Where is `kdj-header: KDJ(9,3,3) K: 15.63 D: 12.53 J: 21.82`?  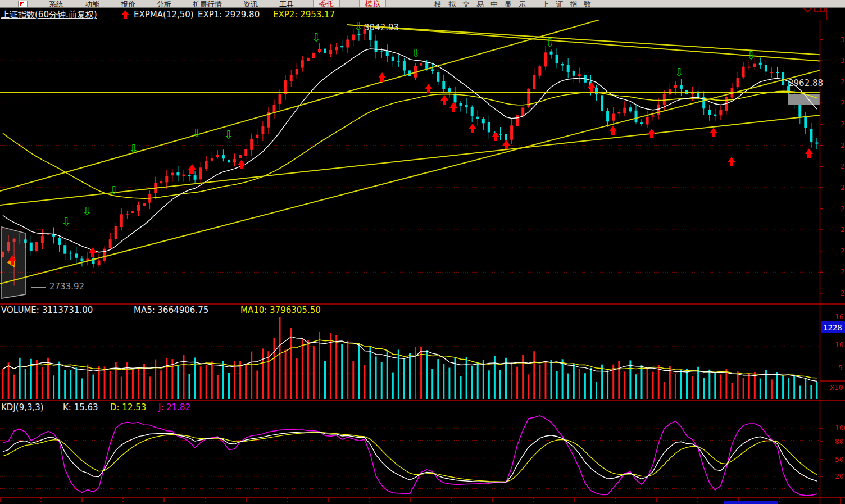
kdj-header: KDJ(9,3,3) K: 15.63 D: 12.53 J: 21.82 is located at coordinates (410, 407).